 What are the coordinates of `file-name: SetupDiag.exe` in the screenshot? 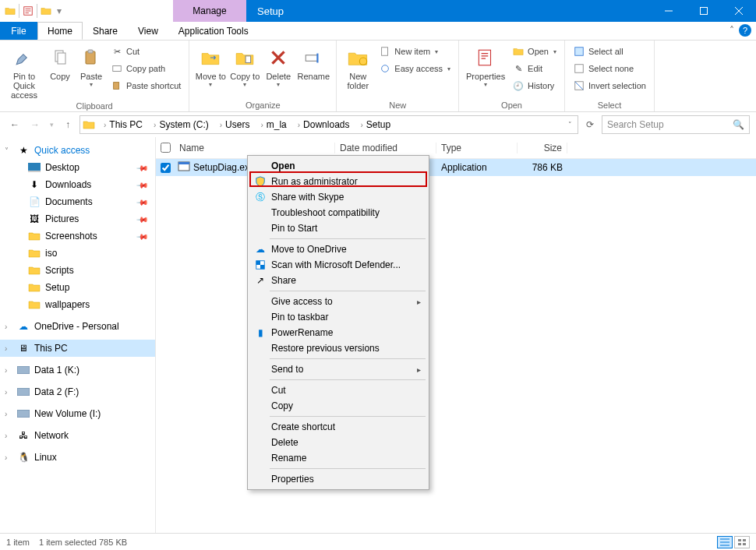 It's located at (224, 167).